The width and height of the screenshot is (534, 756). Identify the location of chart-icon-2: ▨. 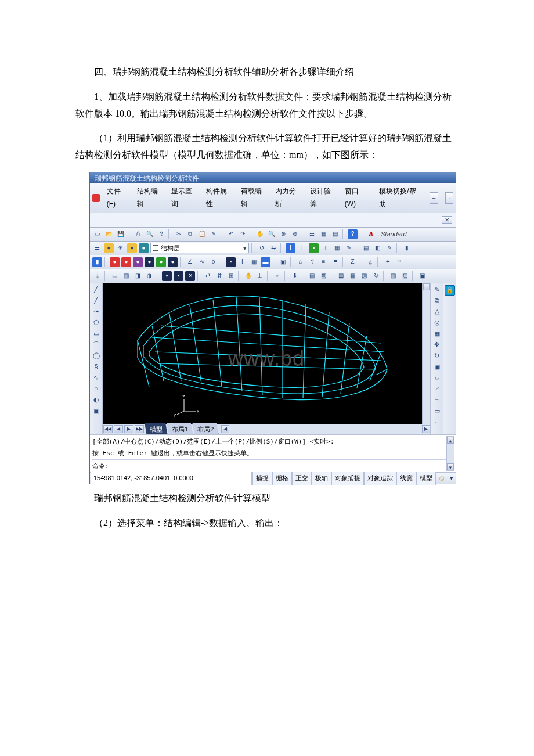
(324, 276).